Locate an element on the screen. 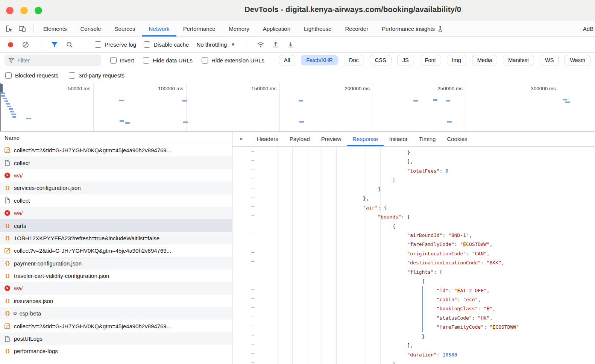 This screenshot has width=595, height=364. disable-cache-checkbox: Disable cache is located at coordinates (166, 44).